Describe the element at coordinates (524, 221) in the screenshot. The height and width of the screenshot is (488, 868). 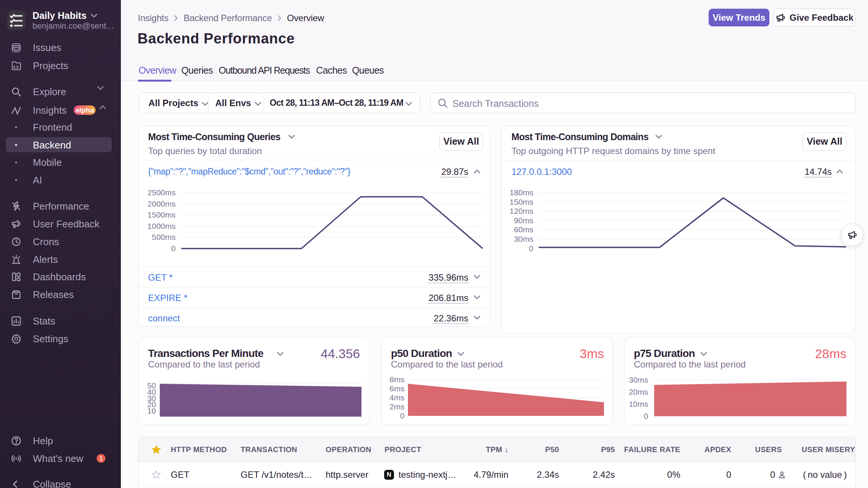
I see `svg-text: 90ms` at that location.